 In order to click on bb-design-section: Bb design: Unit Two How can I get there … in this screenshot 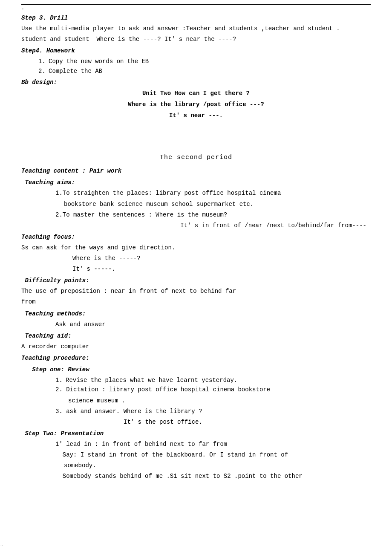, I will do `click(196, 99)`.